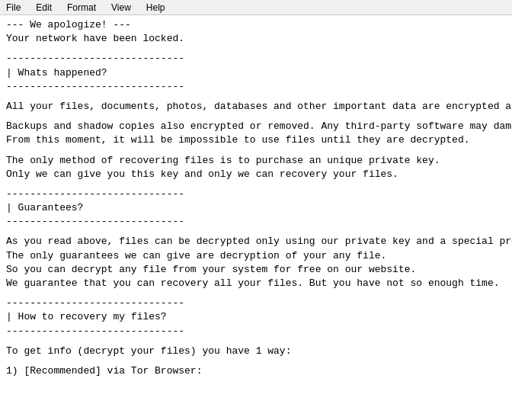  Describe the element at coordinates (256, 371) in the screenshot. I see `text-line: 1) [Recommended] via Tor Browser:` at that location.